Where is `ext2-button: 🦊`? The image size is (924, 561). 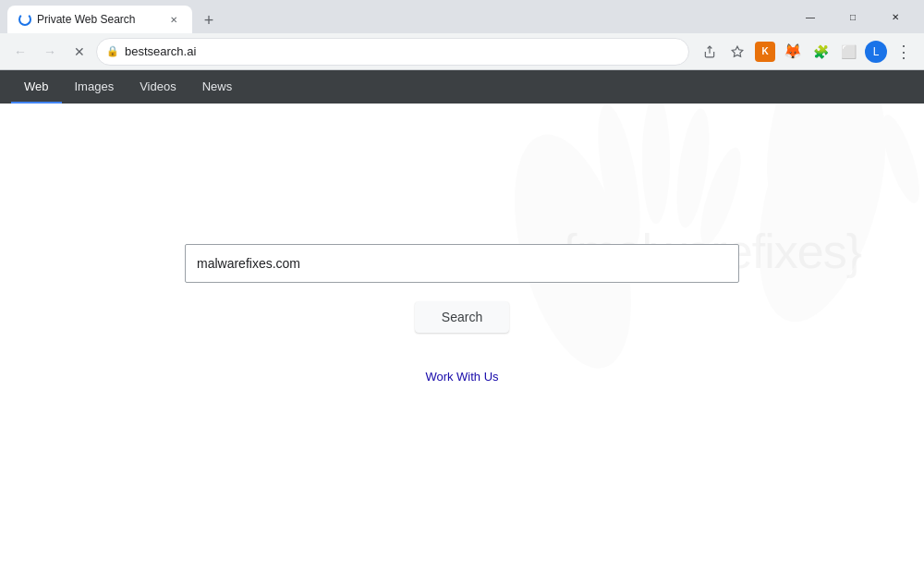 ext2-button: 🦊 is located at coordinates (793, 52).